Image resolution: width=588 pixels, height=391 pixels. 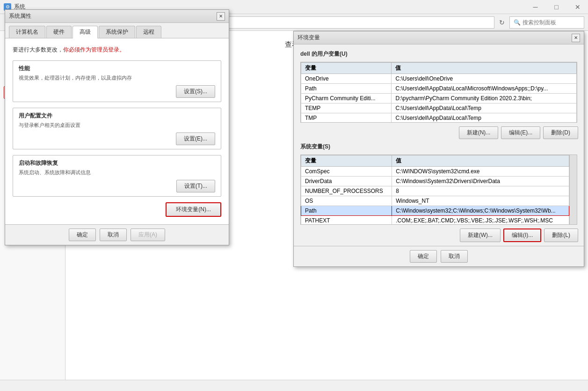 I want to click on sys-vars-table: 变量 值 ComSpec C:\WINDOWS\system32\cmd.exe…, so click(x=435, y=190).